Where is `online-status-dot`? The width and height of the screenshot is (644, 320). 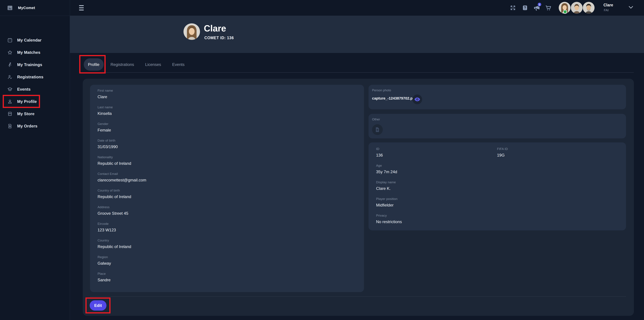
online-status-dot is located at coordinates (565, 12).